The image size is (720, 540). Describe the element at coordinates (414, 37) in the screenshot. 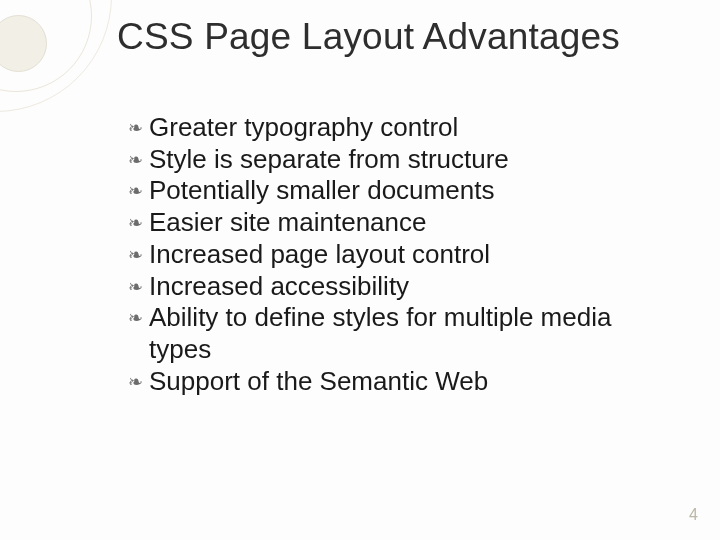

I see `slide-title: CSS Page Layout Advantages` at that location.